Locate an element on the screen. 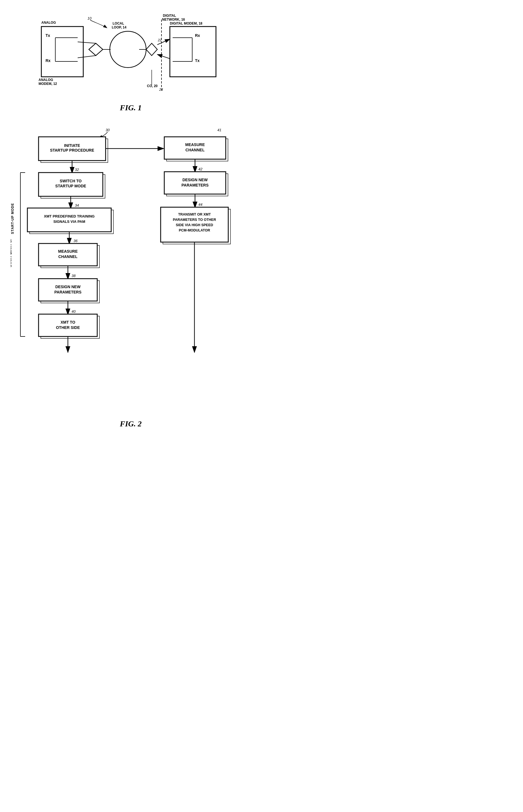 The image size is (523, 812). svg-text: 10 is located at coordinates (90, 18).